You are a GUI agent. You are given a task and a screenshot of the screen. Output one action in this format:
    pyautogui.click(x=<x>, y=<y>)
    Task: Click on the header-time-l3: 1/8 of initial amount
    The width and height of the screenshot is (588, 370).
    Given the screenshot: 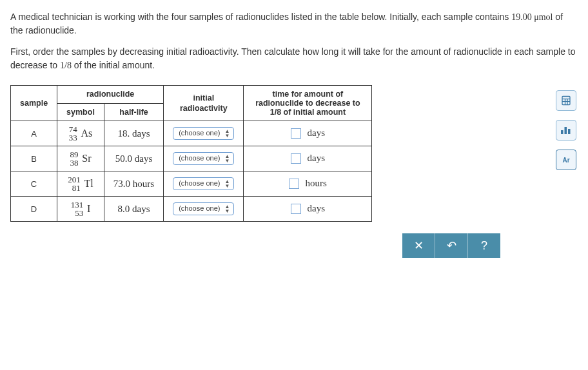 What is the action you would take?
    pyautogui.click(x=308, y=112)
    